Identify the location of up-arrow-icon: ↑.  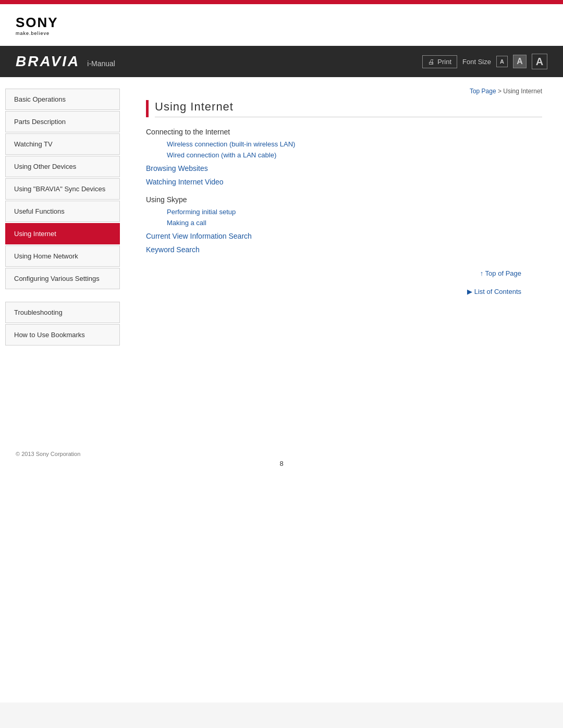
(482, 273).